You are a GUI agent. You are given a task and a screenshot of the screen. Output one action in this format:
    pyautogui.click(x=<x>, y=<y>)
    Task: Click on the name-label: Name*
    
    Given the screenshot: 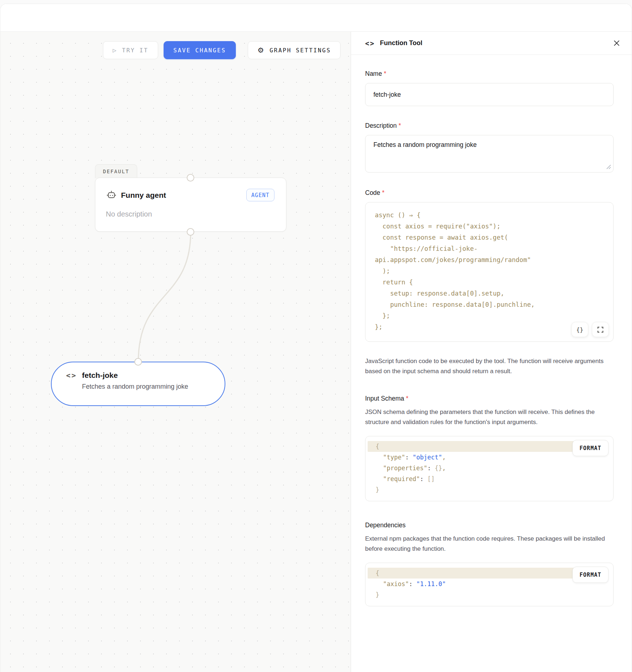 What is the action you would take?
    pyautogui.click(x=489, y=74)
    